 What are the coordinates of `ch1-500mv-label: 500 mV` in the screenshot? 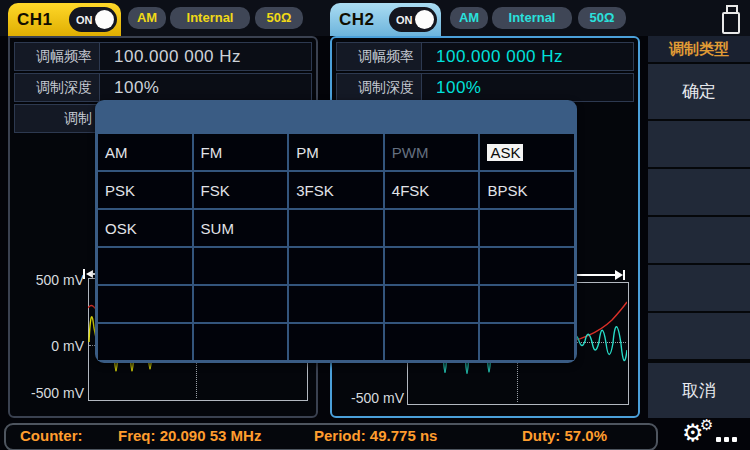 It's located at (51, 280).